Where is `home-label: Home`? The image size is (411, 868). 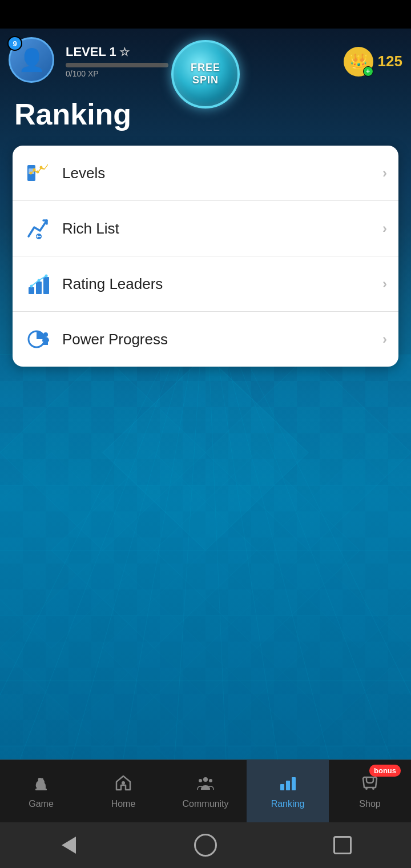
home-label: Home is located at coordinates (123, 804).